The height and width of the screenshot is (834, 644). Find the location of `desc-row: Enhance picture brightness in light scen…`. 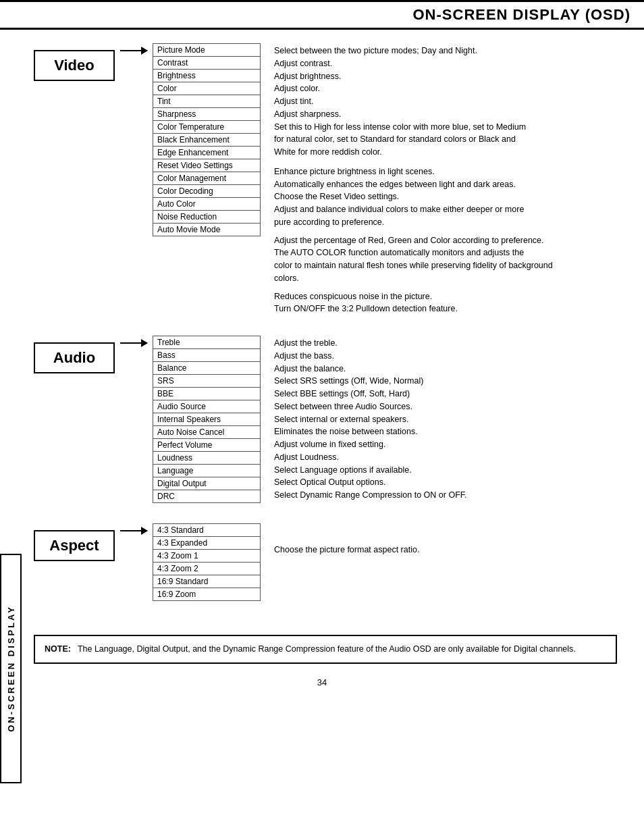

desc-row: Enhance picture brightness in light scen… is located at coordinates (413, 172).